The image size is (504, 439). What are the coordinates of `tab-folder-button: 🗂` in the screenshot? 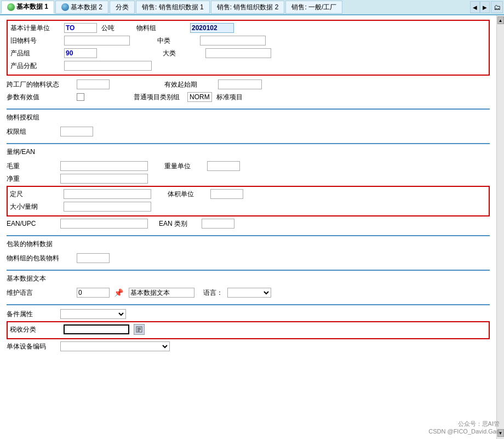 It's located at (497, 7).